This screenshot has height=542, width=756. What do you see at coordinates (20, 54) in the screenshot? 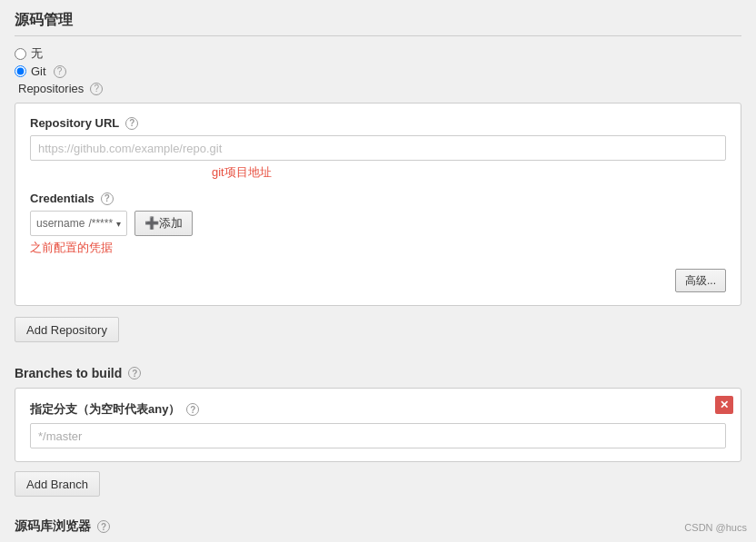
I see `radio-none` at bounding box center [20, 54].